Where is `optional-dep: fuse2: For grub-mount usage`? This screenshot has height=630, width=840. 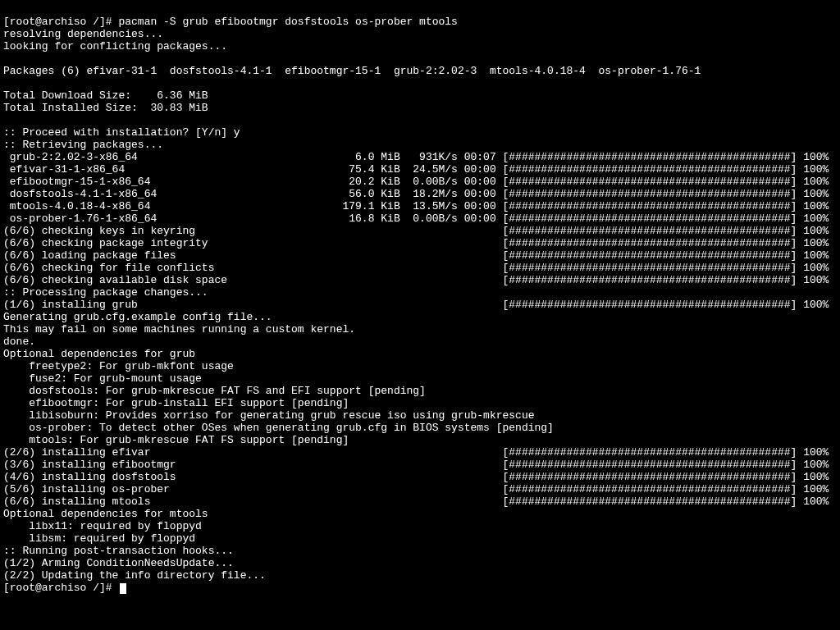
optional-dep: fuse2: For grub-mount usage is located at coordinates (103, 379).